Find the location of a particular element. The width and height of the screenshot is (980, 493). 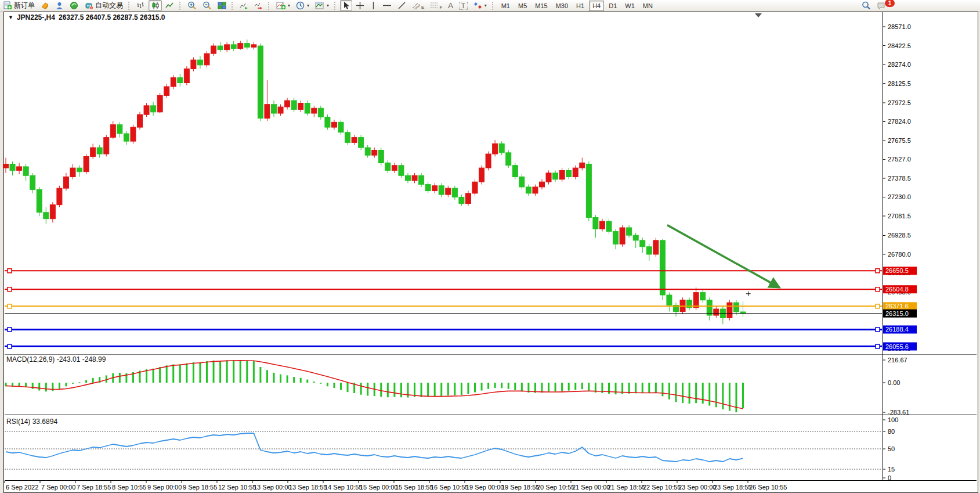

tile-windows-button is located at coordinates (222, 6).